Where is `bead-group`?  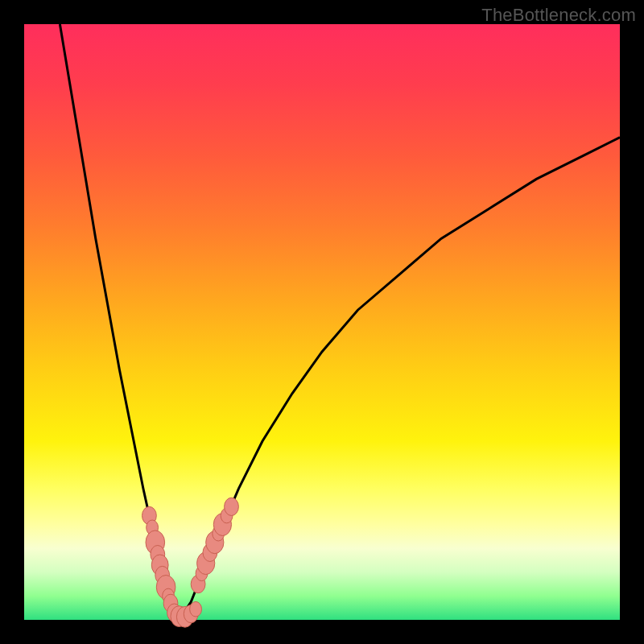 bead-group is located at coordinates (191, 562).